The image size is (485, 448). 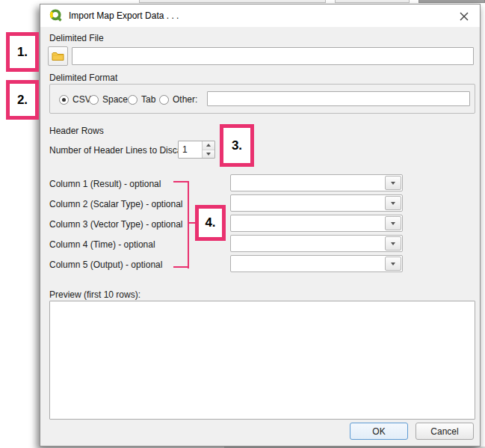 What do you see at coordinates (178, 99) in the screenshot?
I see `radio-other: Other:` at bounding box center [178, 99].